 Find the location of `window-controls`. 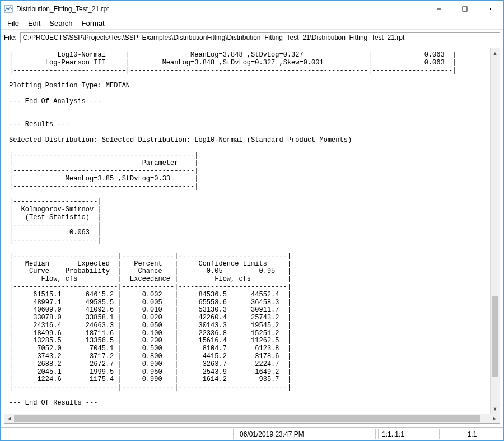

window-controls is located at coordinates (465, 9).